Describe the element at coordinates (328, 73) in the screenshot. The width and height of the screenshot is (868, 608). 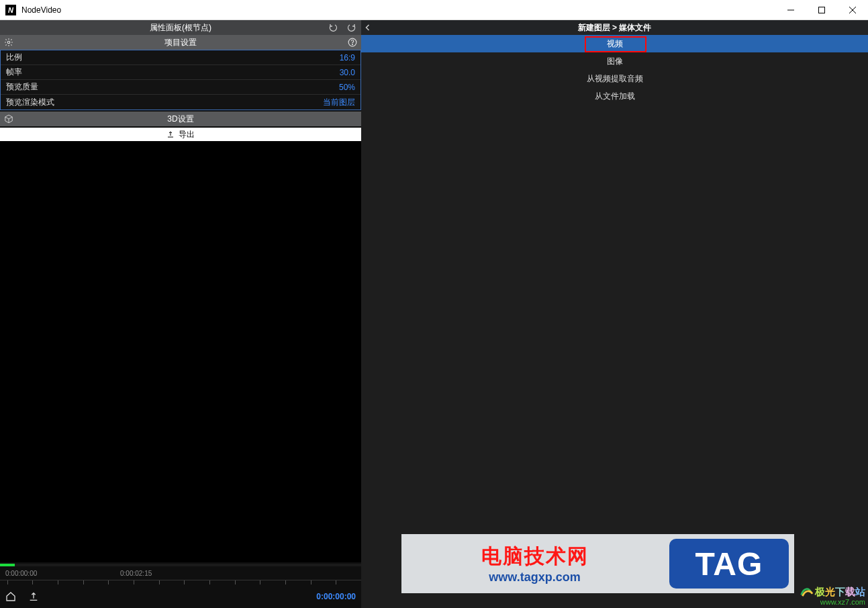
I see `prop-value: 30.0` at that location.